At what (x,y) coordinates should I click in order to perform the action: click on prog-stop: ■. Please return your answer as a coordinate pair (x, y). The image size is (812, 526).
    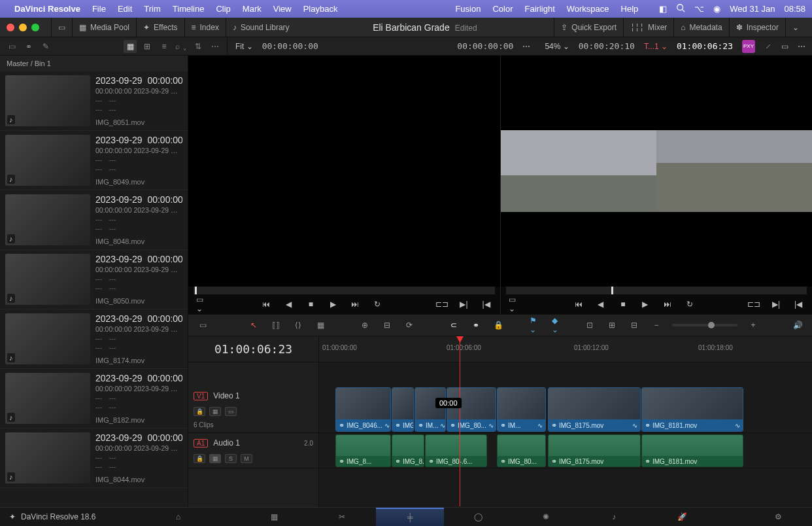
    Looking at the image, I should click on (623, 304).